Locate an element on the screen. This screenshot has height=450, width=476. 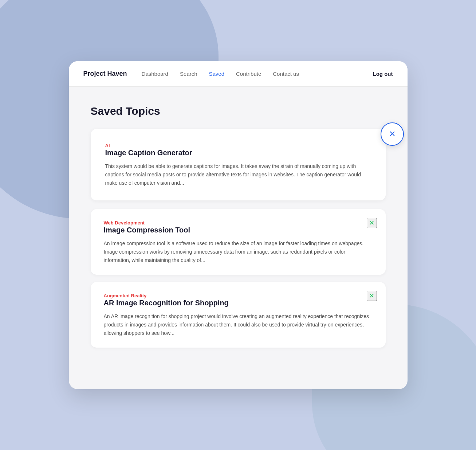
featured-card-description: This system would be able to generate ca… is located at coordinates (238, 175).